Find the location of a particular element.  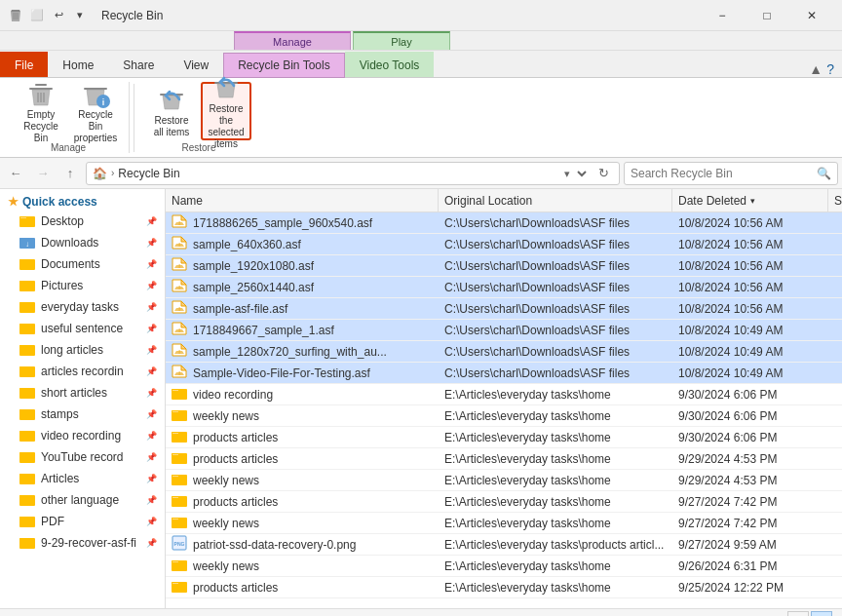

back-button: ← is located at coordinates (16, 173).